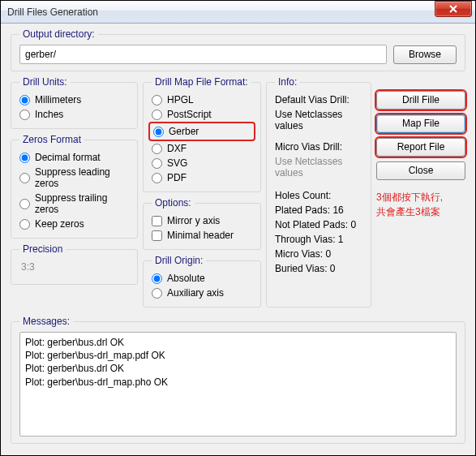 This screenshot has height=456, width=476. Describe the element at coordinates (319, 269) in the screenshot. I see `holes-buried: Buried Vias: 0` at that location.